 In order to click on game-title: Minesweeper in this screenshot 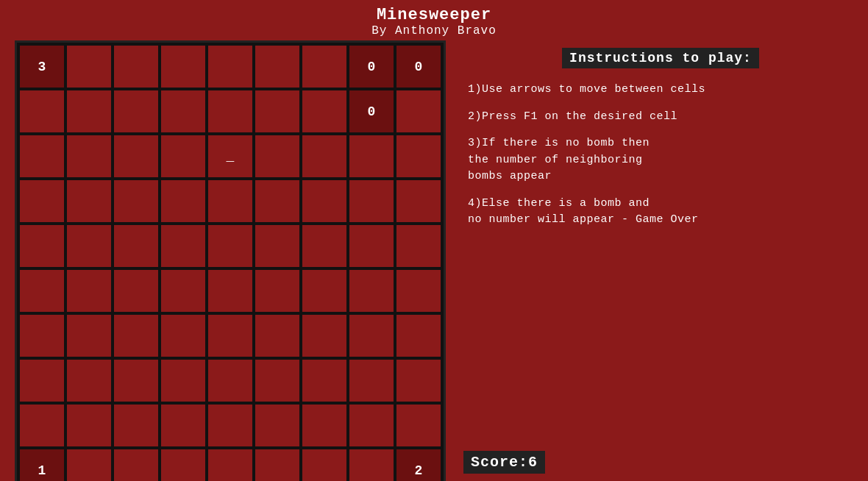, I will do `click(434, 15)`.